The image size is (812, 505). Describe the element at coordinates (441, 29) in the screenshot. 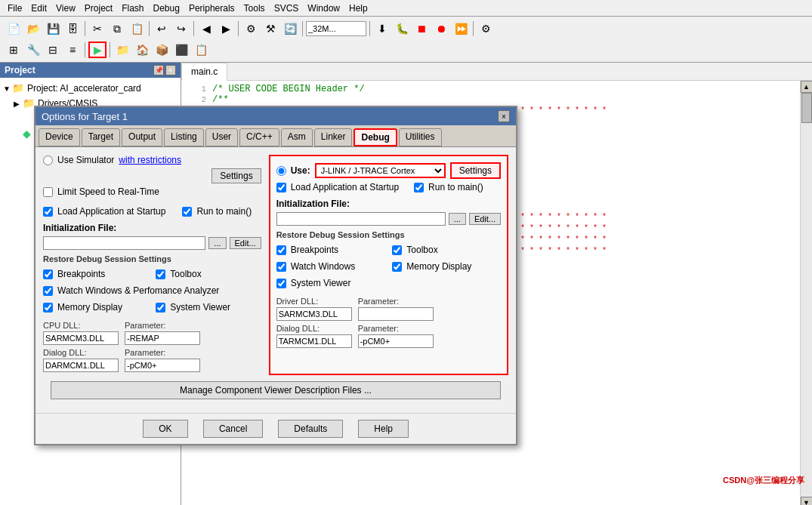

I see `run-btn: ⏺` at that location.